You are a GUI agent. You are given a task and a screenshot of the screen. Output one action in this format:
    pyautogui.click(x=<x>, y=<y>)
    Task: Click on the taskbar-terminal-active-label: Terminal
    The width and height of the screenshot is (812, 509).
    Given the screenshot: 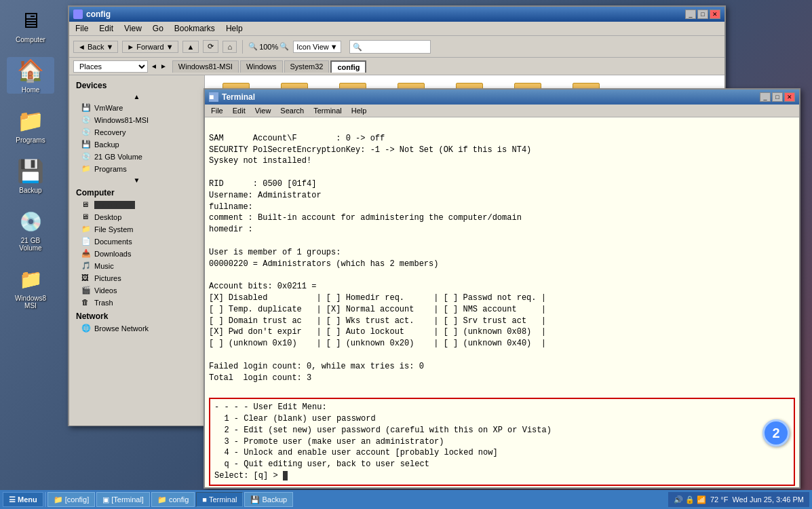 What is the action you would take?
    pyautogui.click(x=223, y=499)
    